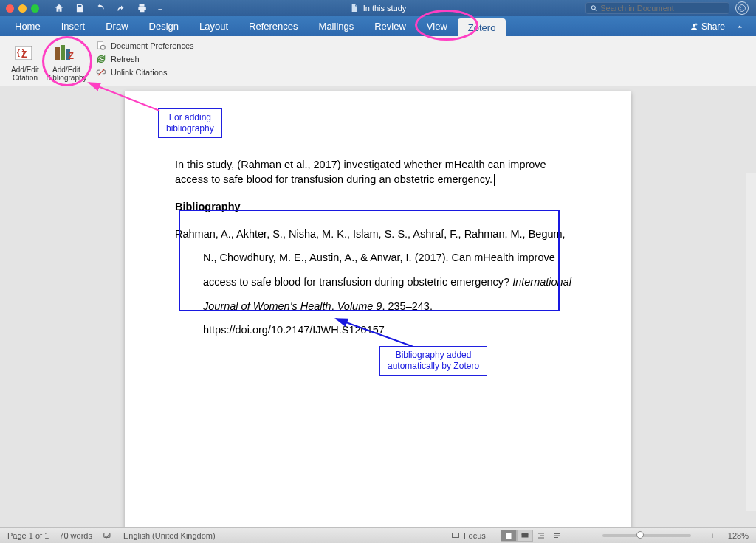 This screenshot has width=756, height=543. Describe the element at coordinates (437, 27) in the screenshot. I see `tab-view: View` at that location.